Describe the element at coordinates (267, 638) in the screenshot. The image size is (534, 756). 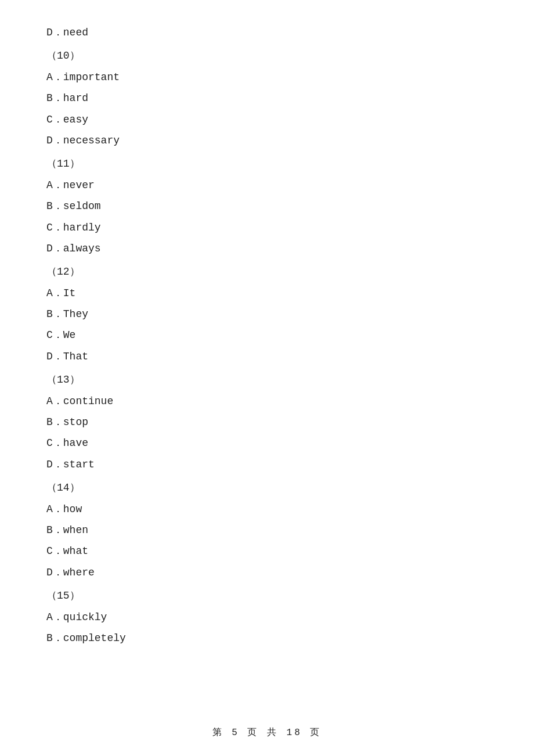
I see `q15-option-b: B．completely` at that location.